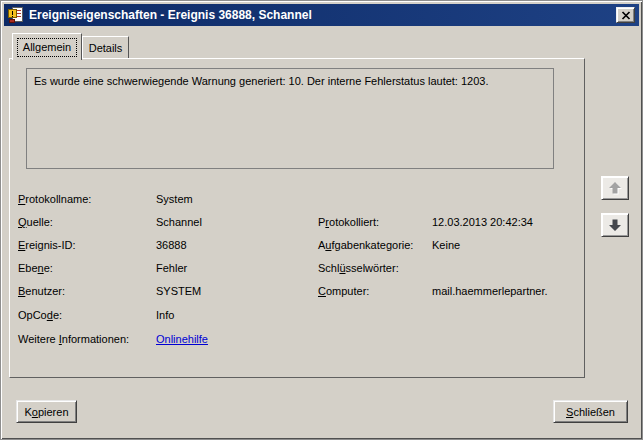  Describe the element at coordinates (615, 188) in the screenshot. I see `arrow-up-icon` at that location.